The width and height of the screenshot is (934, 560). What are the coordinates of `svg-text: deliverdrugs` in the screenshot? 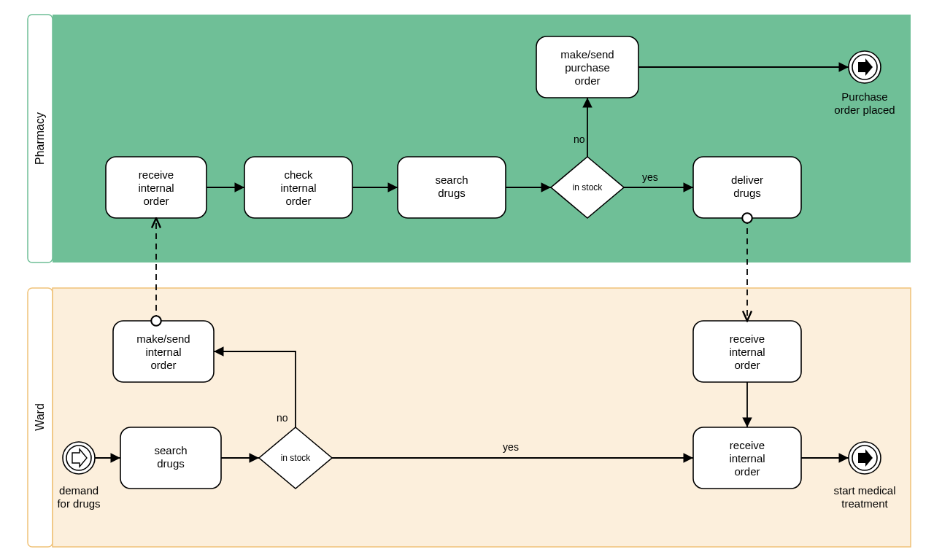 It's located at (747, 187).